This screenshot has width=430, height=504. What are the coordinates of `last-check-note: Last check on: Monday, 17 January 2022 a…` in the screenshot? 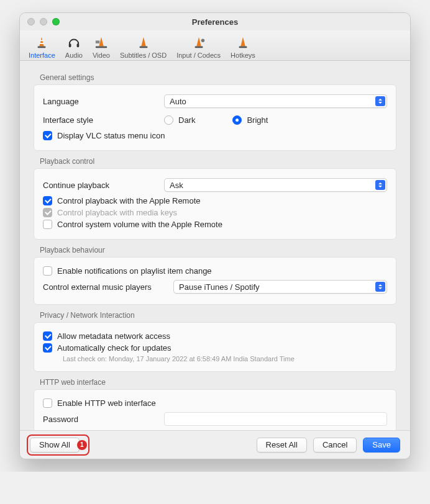 It's located at (225, 359).